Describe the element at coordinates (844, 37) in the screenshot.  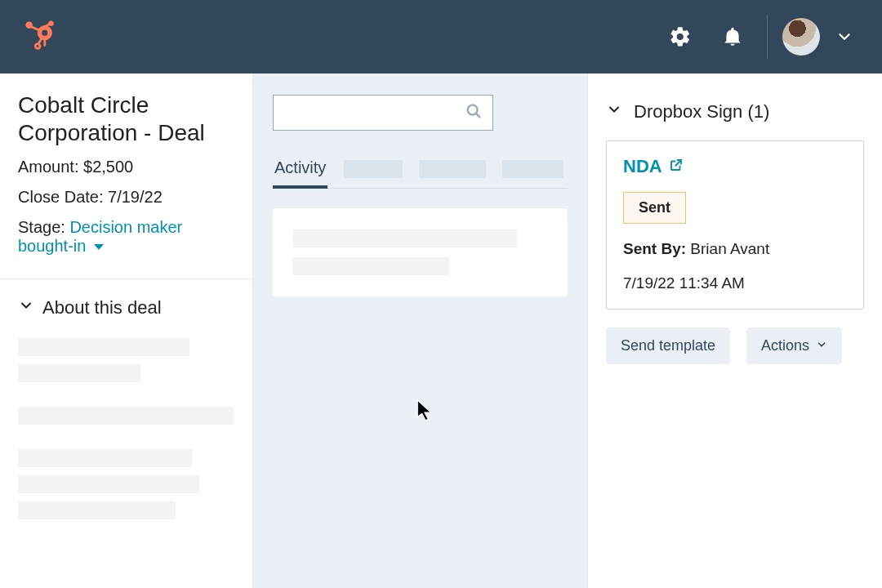
I see `account-menu-chevron-icon` at that location.